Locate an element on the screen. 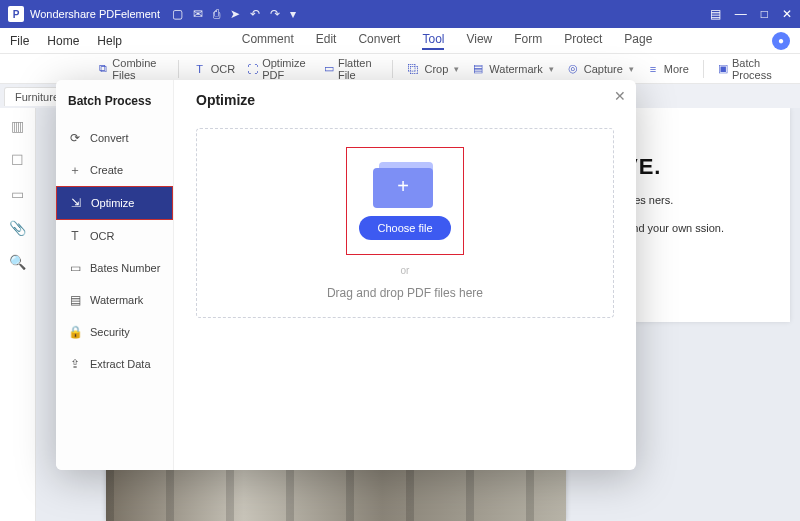 Image resolution: width=800 pixels, height=521 pixels. tool-batch-process: ▣Batch Process is located at coordinates (751, 69).